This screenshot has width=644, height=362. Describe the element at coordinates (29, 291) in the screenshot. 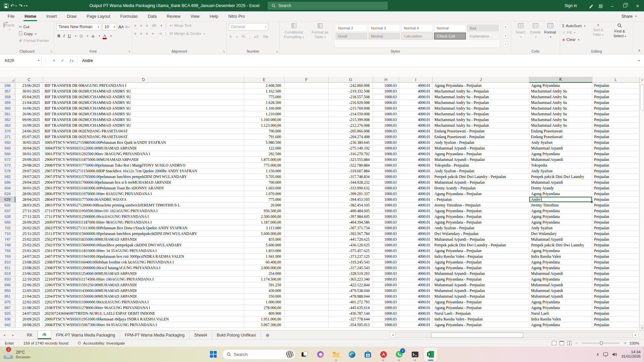

I see `cell-date: 22/05/2025` at that location.